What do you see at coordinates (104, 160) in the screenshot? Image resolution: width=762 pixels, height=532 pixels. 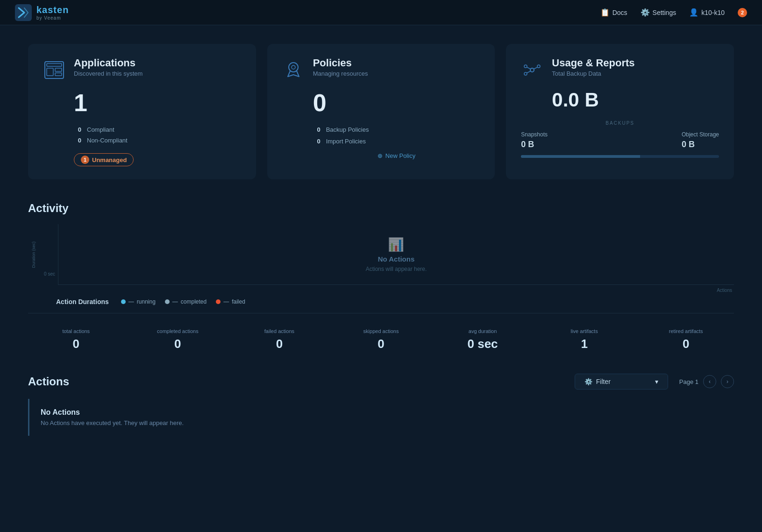 I see `unmanaged-badge: 1 Unmanaged` at bounding box center [104, 160].